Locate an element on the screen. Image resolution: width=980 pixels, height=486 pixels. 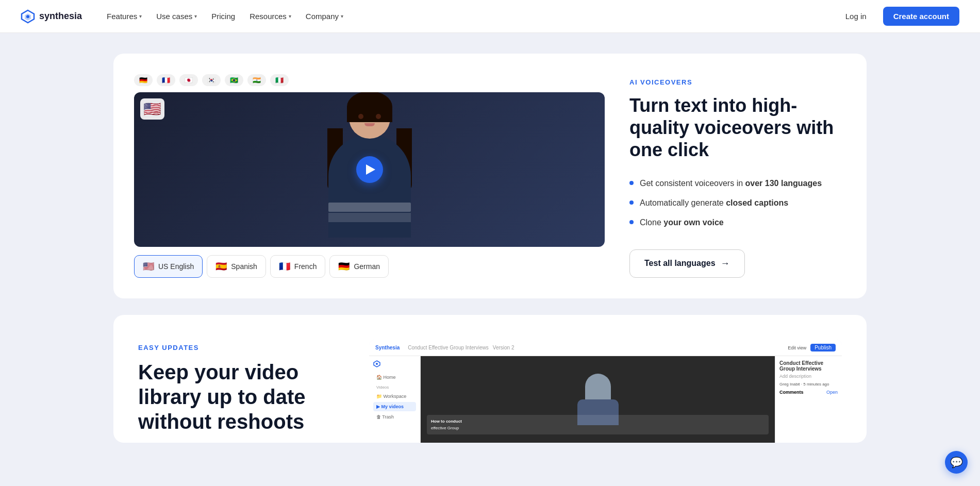
navbar: synthesia Features ▾ Use cases ▾ Pricing… is located at coordinates (490, 16).